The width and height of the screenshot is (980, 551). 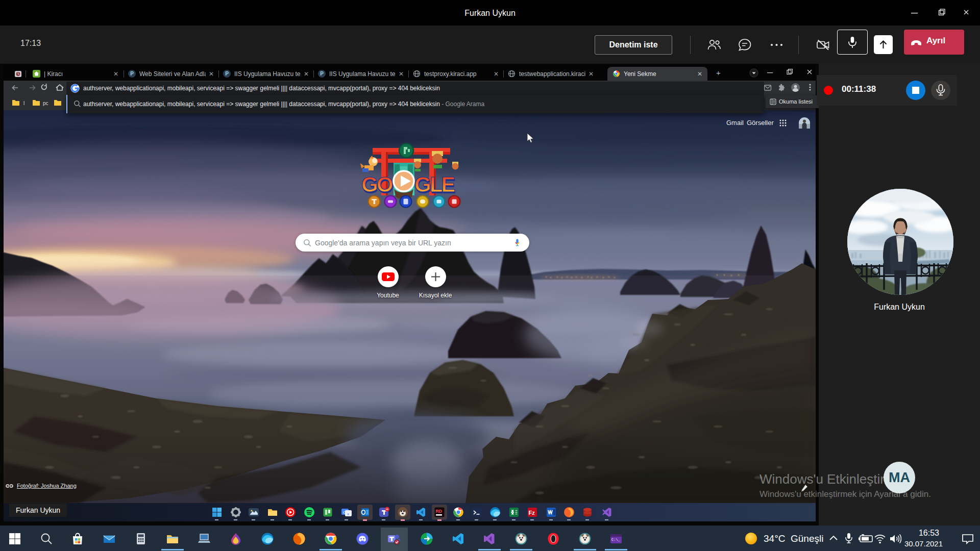 What do you see at coordinates (435, 185) in the screenshot?
I see `svg-text: GLE` at bounding box center [435, 185].